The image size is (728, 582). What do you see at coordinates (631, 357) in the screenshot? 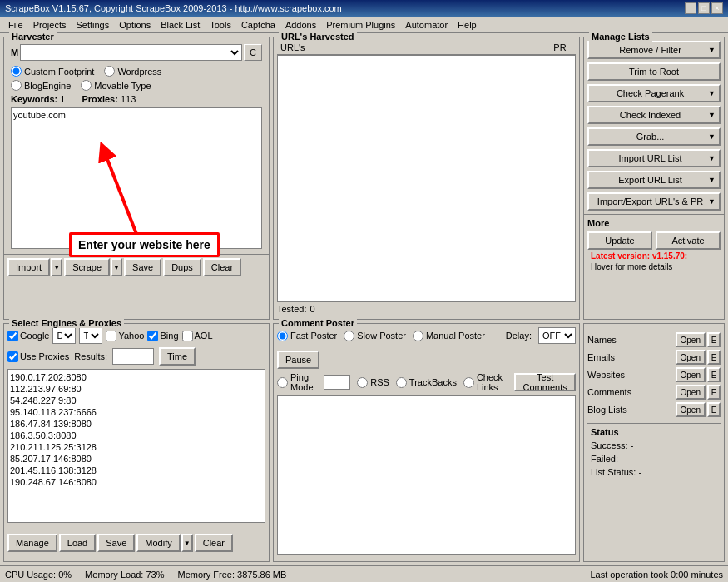
I see `emails-label: Emails` at bounding box center [631, 357].